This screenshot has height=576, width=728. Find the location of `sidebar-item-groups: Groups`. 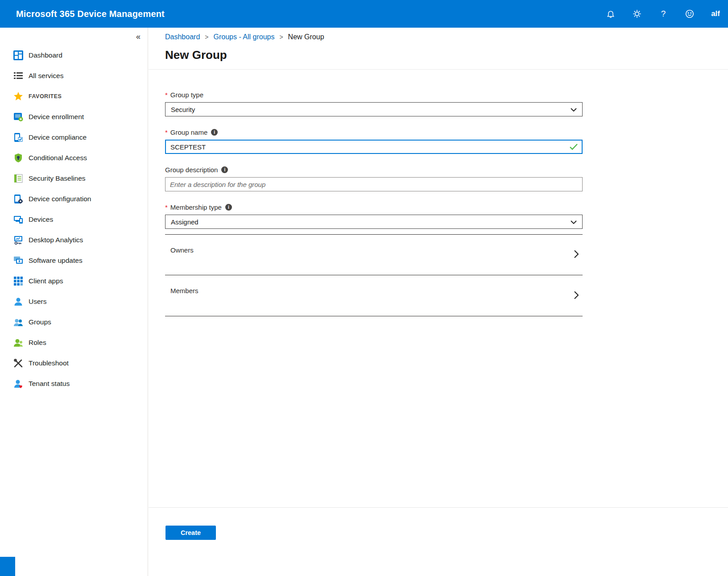

sidebar-item-groups: Groups is located at coordinates (74, 322).